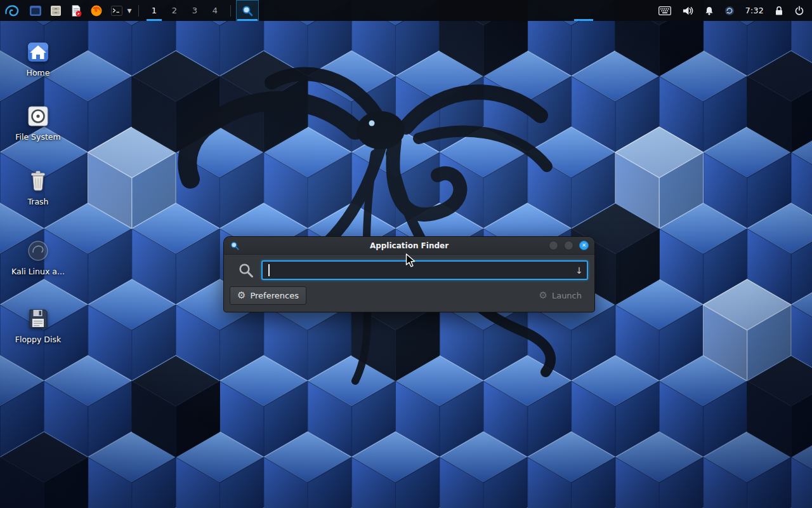  I want to click on window-controls, so click(568, 245).